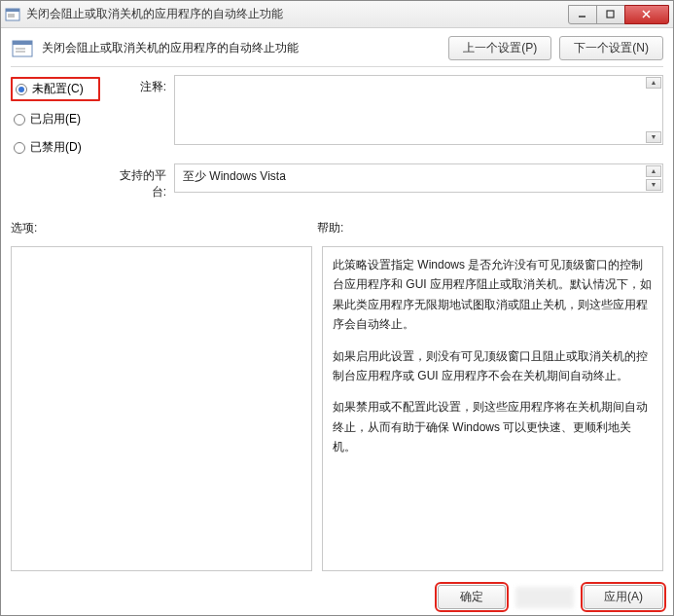  What do you see at coordinates (241, 49) in the screenshot?
I see `setting-title: 关闭会阻止或取消关机的应用程序的自动终止功能` at bounding box center [241, 49].